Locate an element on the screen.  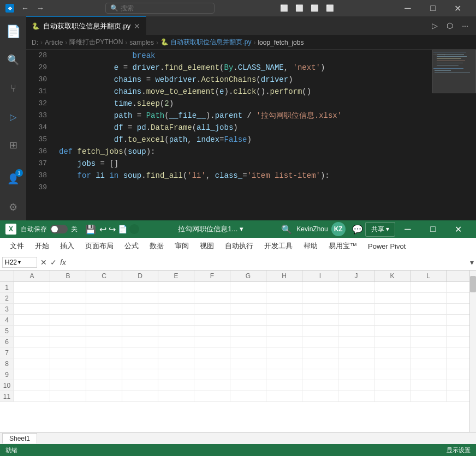
col-header-i: I is located at coordinates (320, 276).